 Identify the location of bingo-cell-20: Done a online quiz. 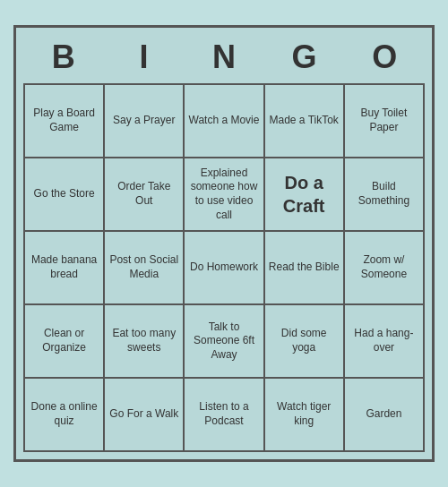
(65, 414).